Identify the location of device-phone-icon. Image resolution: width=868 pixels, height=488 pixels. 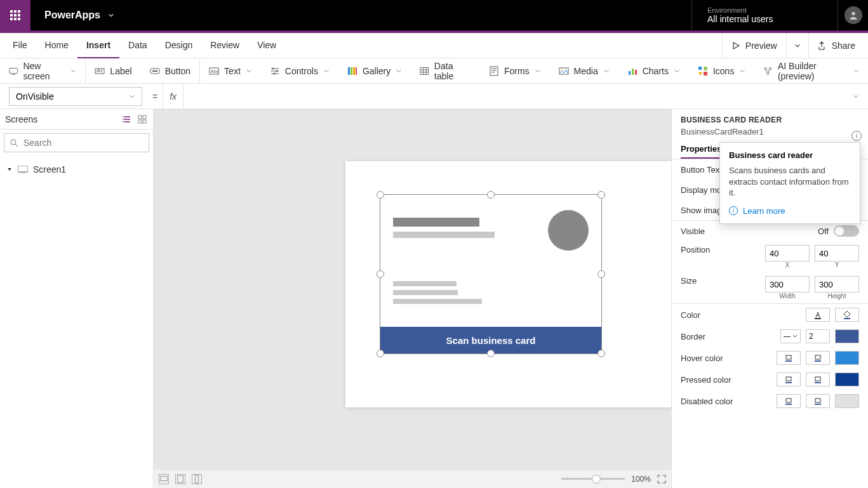
(197, 479).